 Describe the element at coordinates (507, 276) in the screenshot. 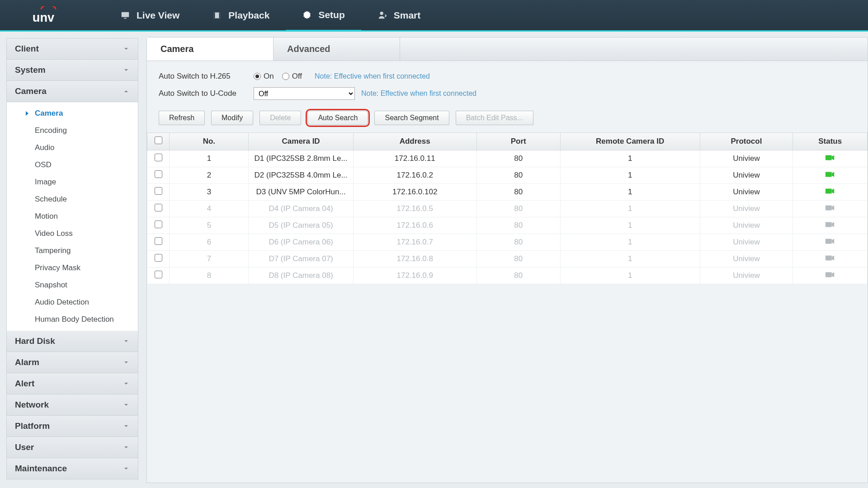

I see `table-row: 8D8 (IP Camera 08)172.16.0.9801Uniview` at that location.